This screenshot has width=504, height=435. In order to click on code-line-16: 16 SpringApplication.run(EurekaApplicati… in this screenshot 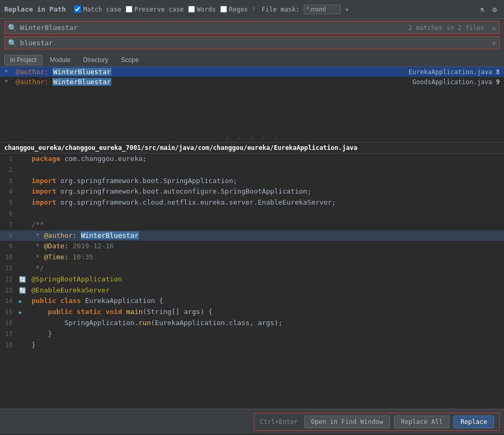, I will do `click(252, 323)`.